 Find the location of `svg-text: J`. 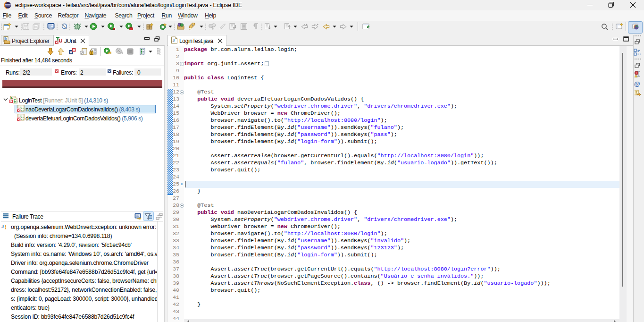

svg-text: J is located at coordinates (174, 41).